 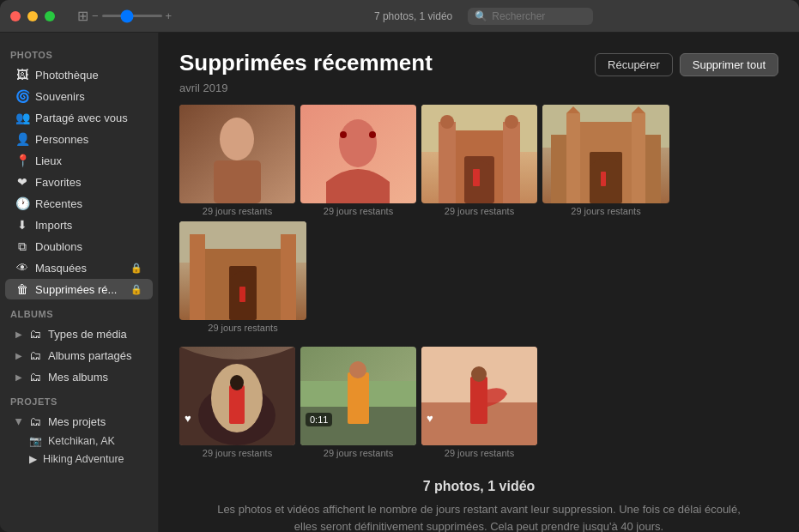 I want to click on search-bar: 🔍, so click(x=530, y=16).